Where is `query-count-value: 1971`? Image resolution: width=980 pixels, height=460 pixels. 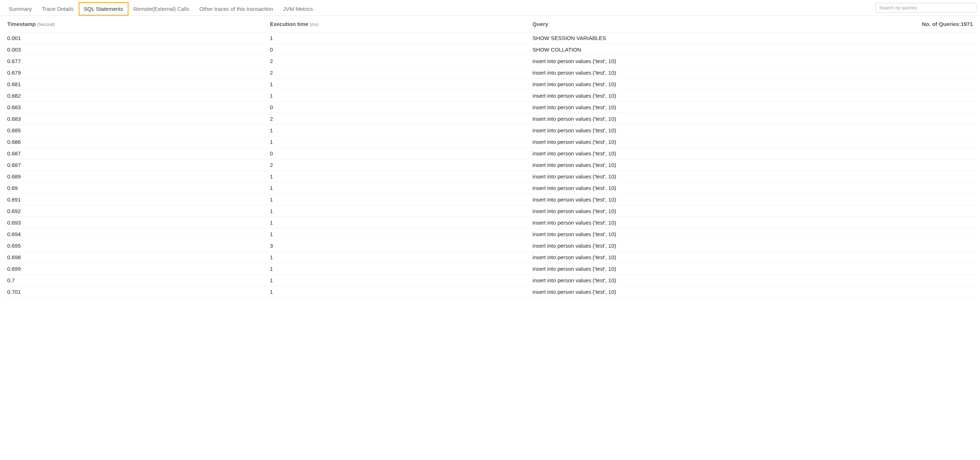 query-count-value: 1971 is located at coordinates (967, 24).